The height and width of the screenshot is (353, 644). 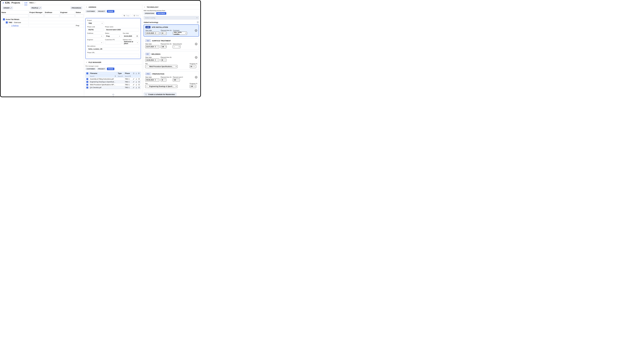 I want to click on planned-time-input: 146×, so click(x=164, y=47).